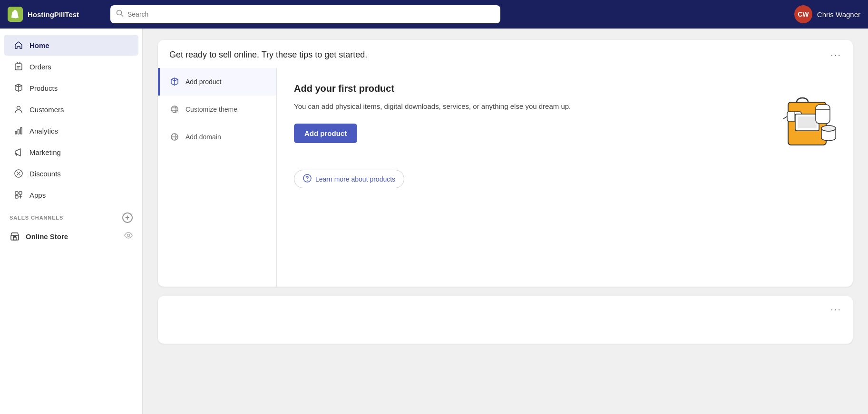 The image size is (868, 414). What do you see at coordinates (325, 133) in the screenshot?
I see `add-product-button: Add product` at bounding box center [325, 133].